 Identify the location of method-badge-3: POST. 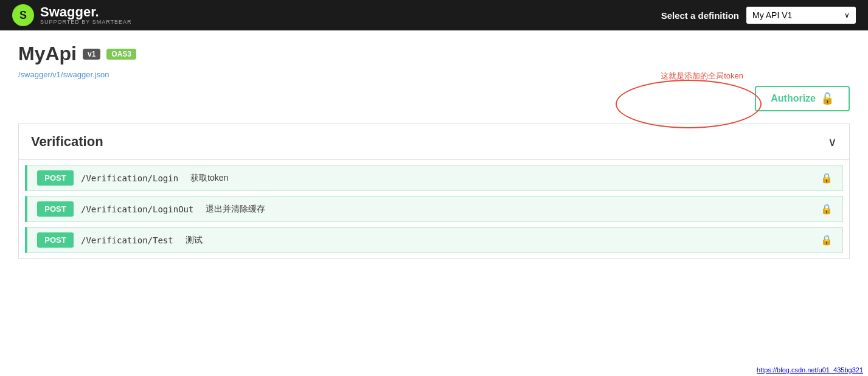
(55, 240).